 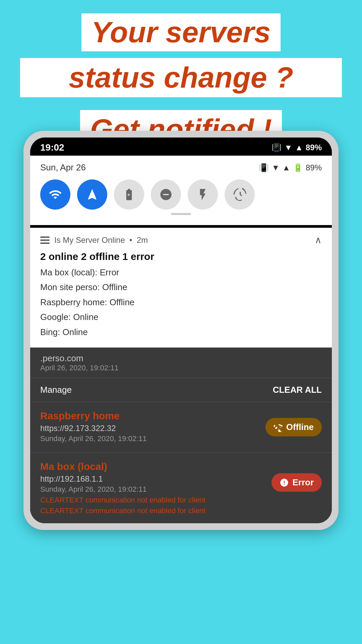 I want to click on battery-pct-qs: 89%, so click(x=314, y=168).